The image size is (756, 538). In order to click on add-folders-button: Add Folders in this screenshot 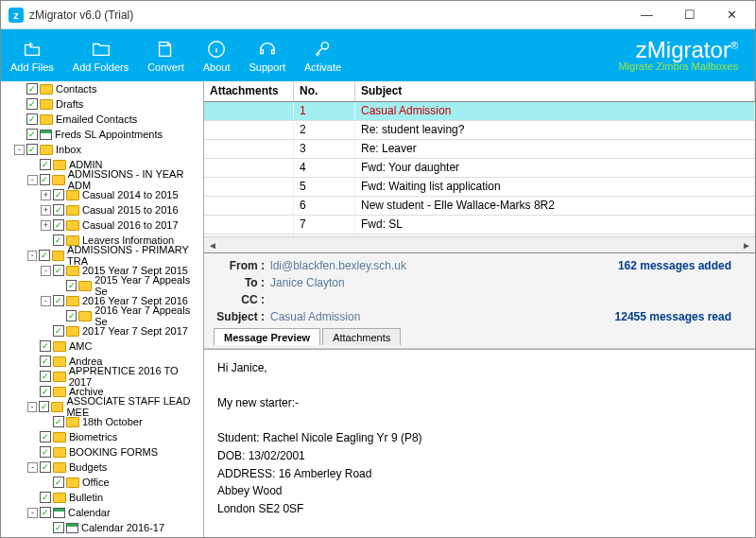, I will do `click(100, 55)`.